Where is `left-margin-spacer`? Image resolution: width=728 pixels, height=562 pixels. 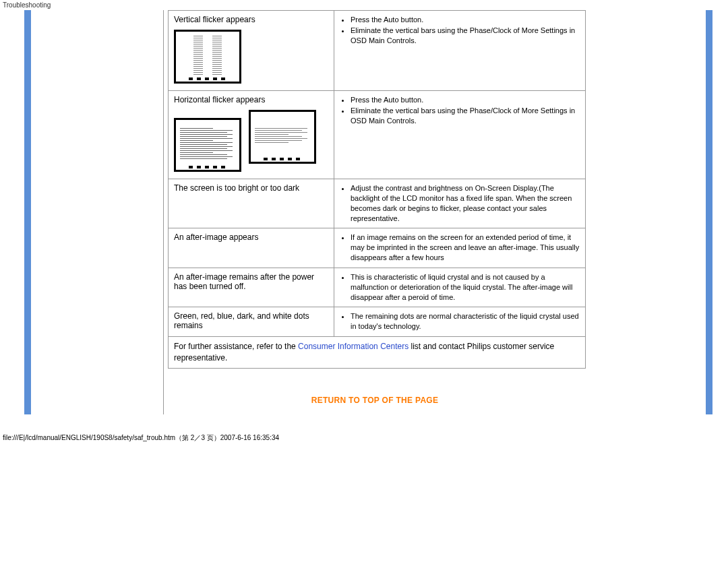
left-margin-spacer is located at coordinates (97, 212).